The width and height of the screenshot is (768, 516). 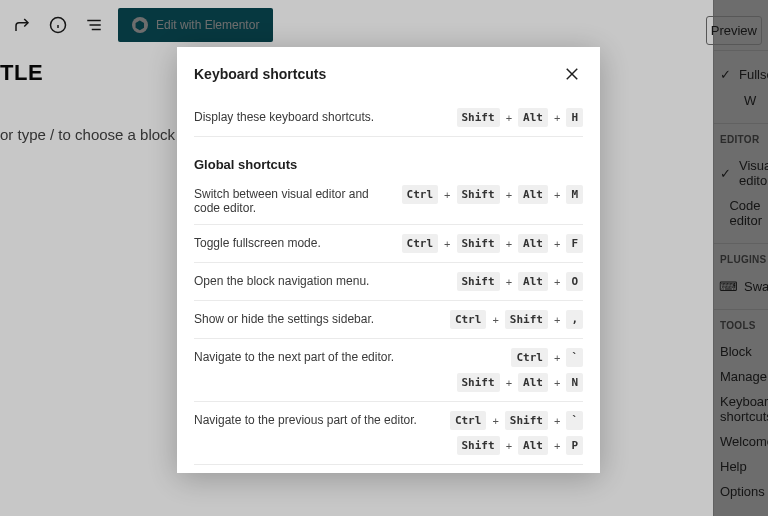 What do you see at coordinates (516, 320) in the screenshot?
I see `shortcut-keys: Ctrl+Shift+,` at bounding box center [516, 320].